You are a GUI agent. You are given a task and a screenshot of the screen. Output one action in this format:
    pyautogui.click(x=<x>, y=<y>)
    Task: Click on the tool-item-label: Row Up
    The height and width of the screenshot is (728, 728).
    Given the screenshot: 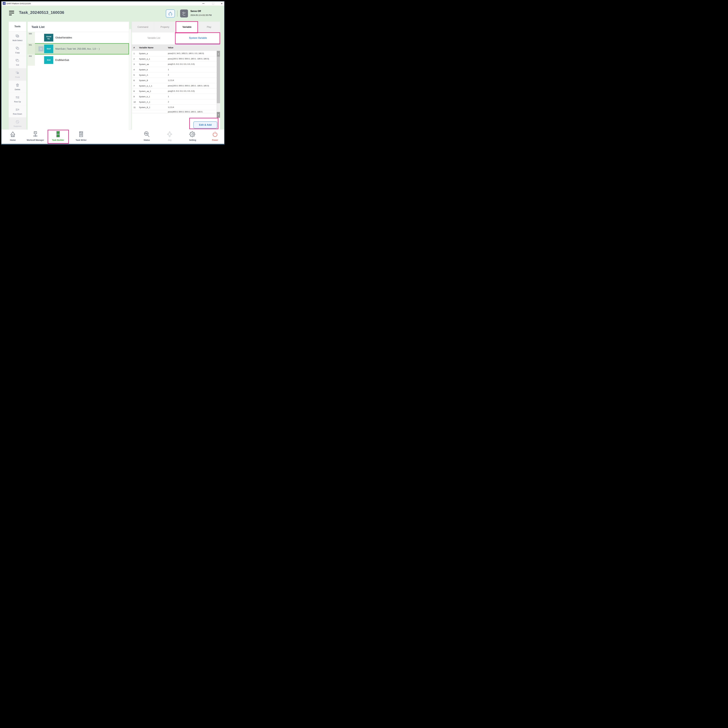 What is the action you would take?
    pyautogui.click(x=17, y=102)
    